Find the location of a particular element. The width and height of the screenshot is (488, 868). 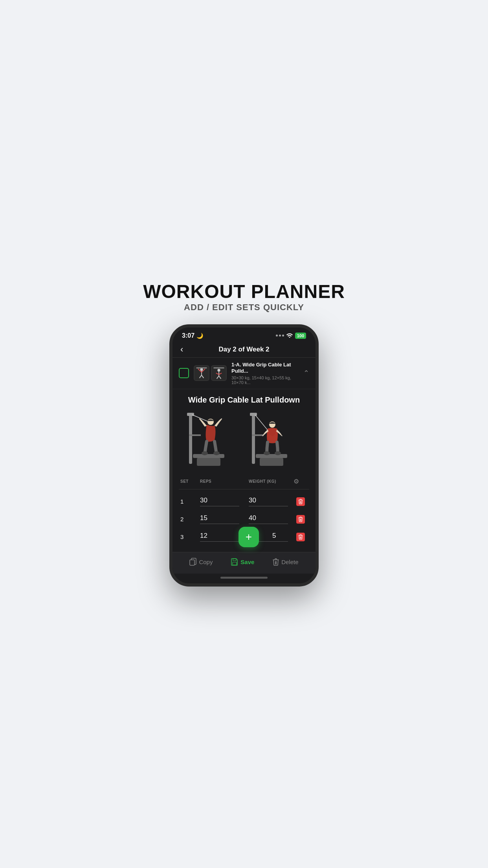

phone-shell: 3:07 🌙 100 is located at coordinates (244, 456).